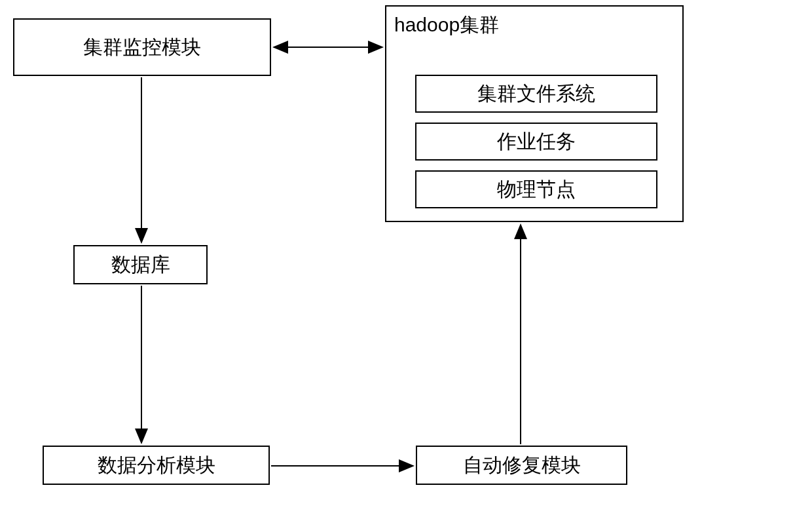 The height and width of the screenshot is (515, 812). What do you see at coordinates (536, 94) in the screenshot?
I see `cluster-file-system-box: 集群文件系统` at bounding box center [536, 94].